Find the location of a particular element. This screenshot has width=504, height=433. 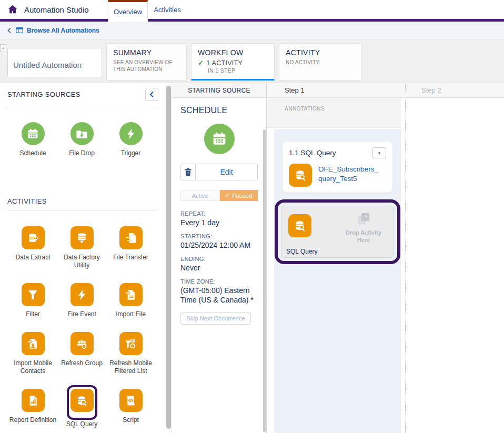

schedule-detail-repeat: REPEAT:Every 1 day is located at coordinates (219, 219).